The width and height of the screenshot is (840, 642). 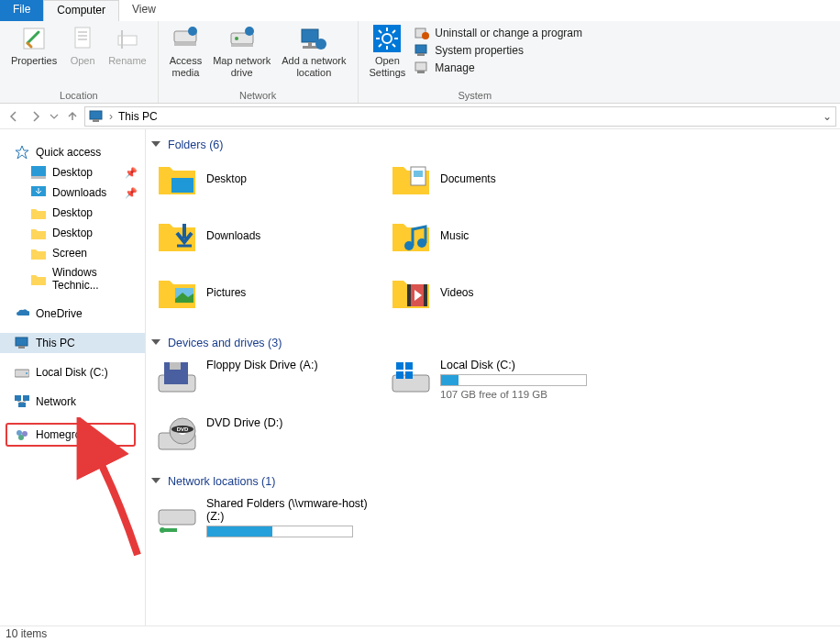 What do you see at coordinates (83, 46) in the screenshot?
I see `open-button: Open` at bounding box center [83, 46].